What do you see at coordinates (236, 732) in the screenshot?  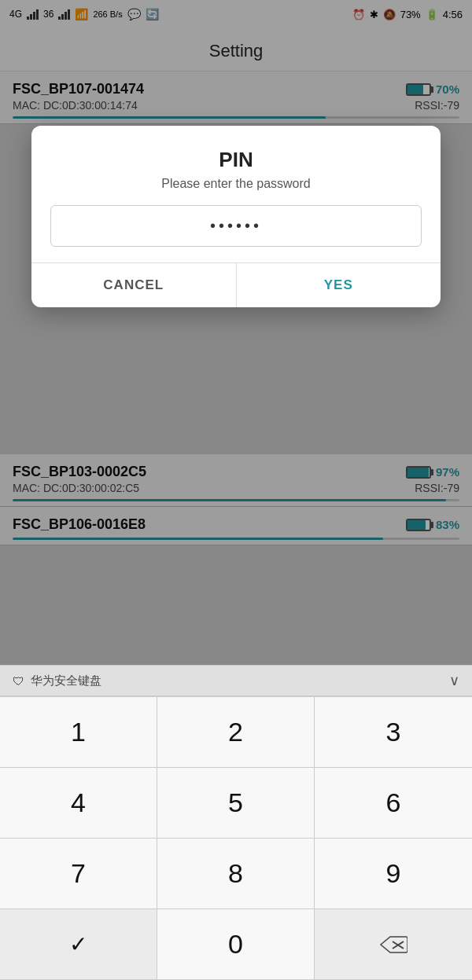 I see `key-2: 2` at bounding box center [236, 732].